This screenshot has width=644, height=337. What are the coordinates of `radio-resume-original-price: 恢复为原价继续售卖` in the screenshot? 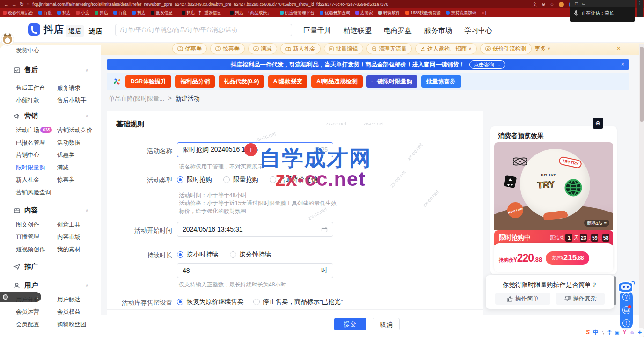 It's located at (211, 302).